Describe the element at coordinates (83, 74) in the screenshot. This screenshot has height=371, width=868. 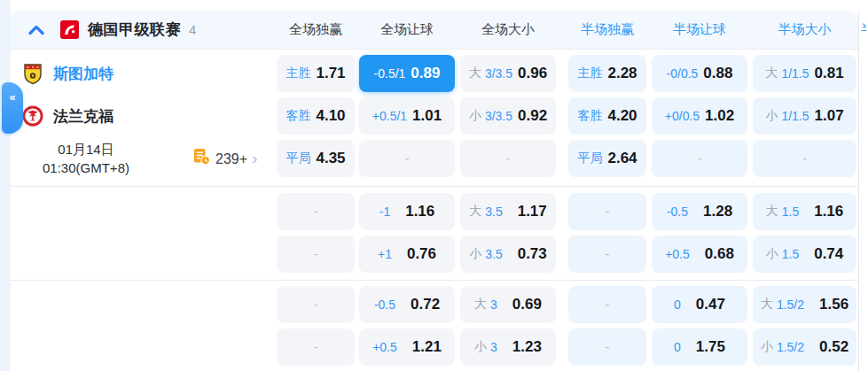
I see `home-team-name: 斯图加特` at that location.